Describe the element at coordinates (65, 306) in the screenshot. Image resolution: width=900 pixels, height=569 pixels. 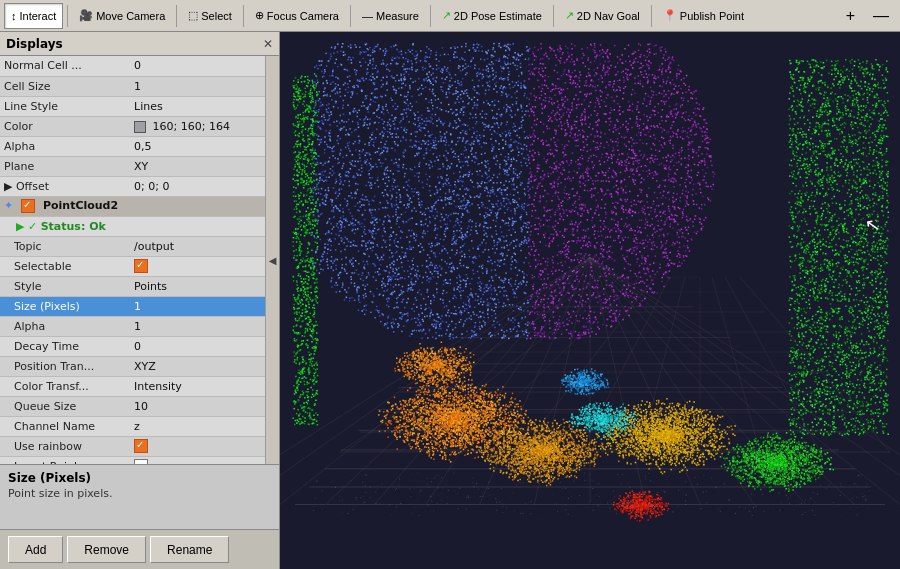
I see `prop-key: Size (Pixels)` at that location.